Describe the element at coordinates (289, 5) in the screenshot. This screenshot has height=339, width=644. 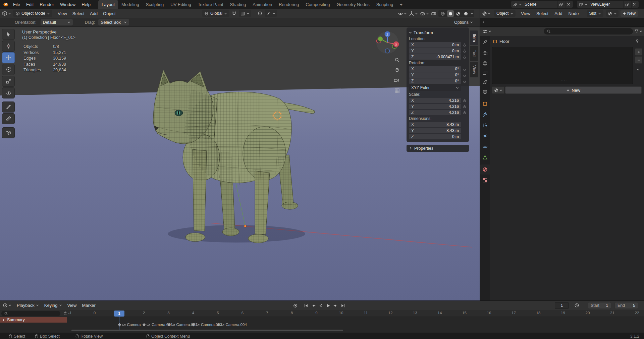
I see `workspace-tab-rendering: Rendering` at that location.